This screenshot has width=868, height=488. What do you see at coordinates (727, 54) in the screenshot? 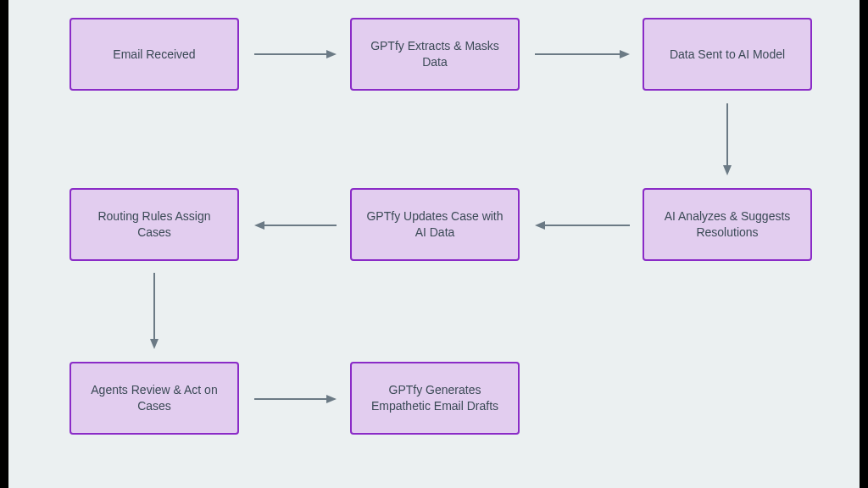
I see `flow-node-n3: Data Sent to AI Model` at bounding box center [727, 54].